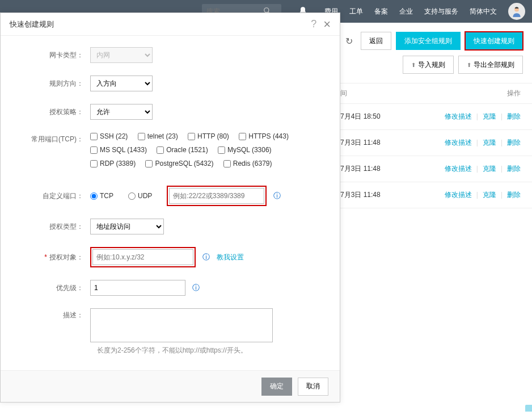 The height and width of the screenshot is (415, 532). What do you see at coordinates (54, 315) in the screenshot?
I see `label-desc: 描述：` at bounding box center [54, 315].